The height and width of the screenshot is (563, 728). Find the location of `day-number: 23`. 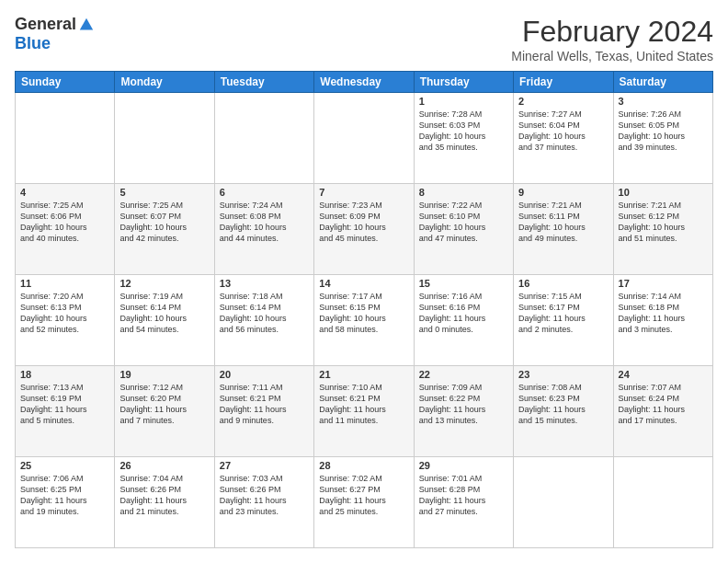

day-number: 23 is located at coordinates (563, 374).